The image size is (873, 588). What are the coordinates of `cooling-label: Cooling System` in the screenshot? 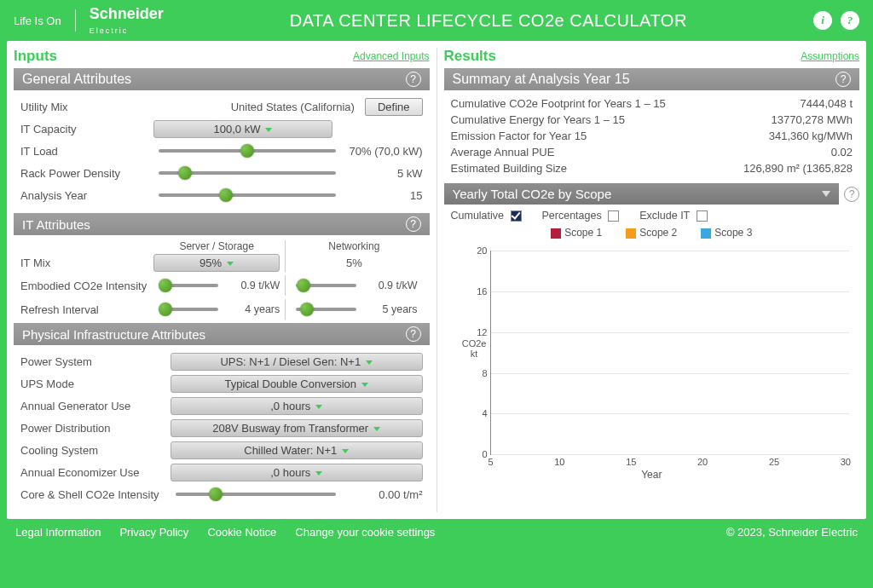 It's located at (93, 450).